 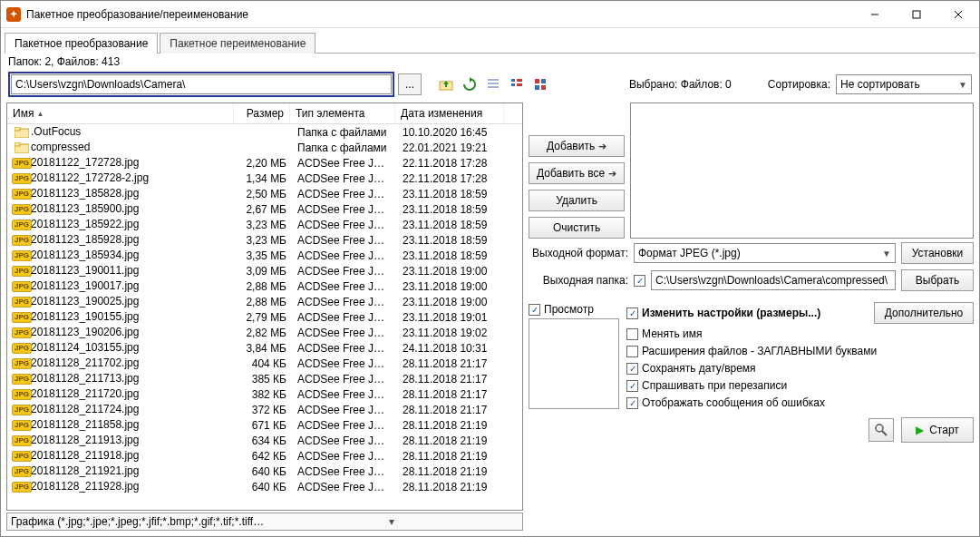 I want to click on col-type: Тип элемента, so click(x=343, y=113).